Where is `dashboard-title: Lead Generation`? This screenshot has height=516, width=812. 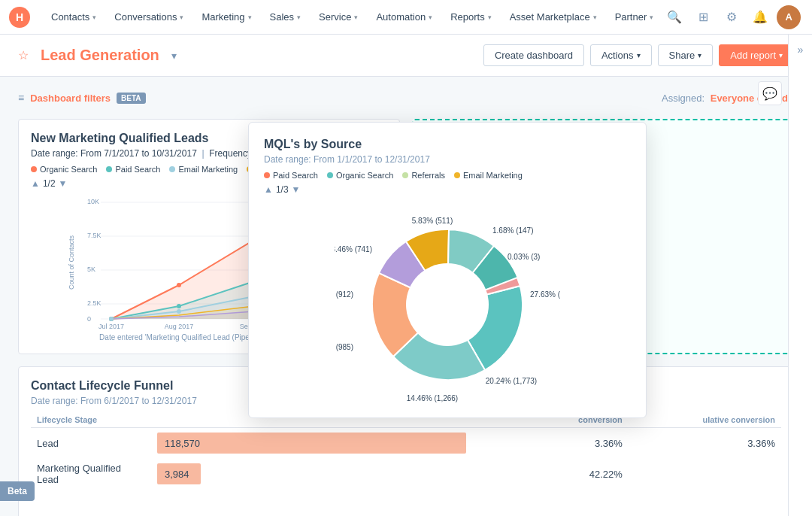 dashboard-title: Lead Generation is located at coordinates (100, 56).